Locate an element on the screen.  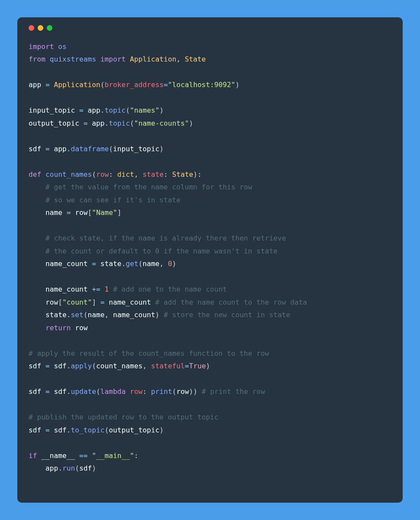
minimize-icon is located at coordinates (41, 28).